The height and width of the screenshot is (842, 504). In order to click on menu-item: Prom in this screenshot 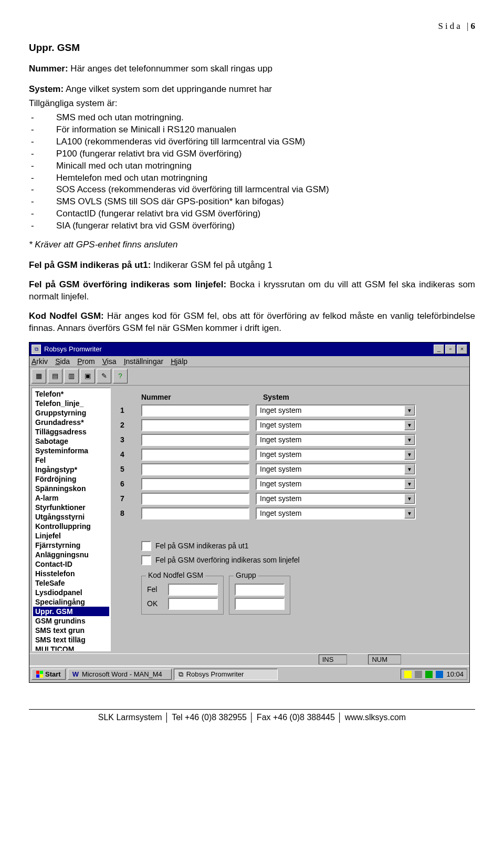, I will do `click(86, 361)`.